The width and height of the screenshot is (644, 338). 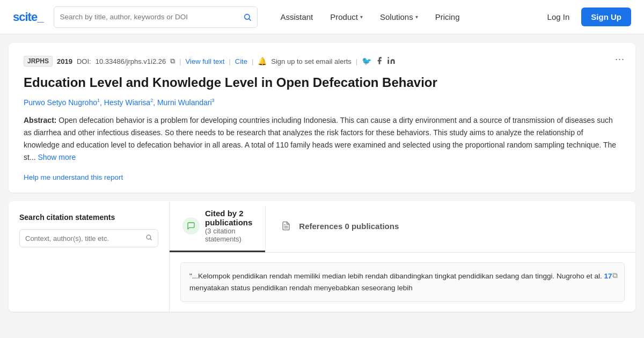 I want to click on citation-snippet: ⧉ "...Kelompok pendidikan rendah memilik…, so click(x=402, y=282).